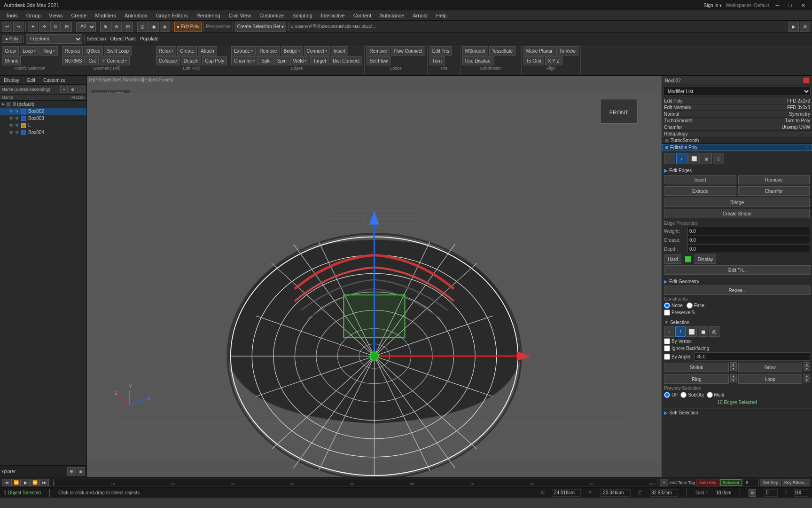 The width and height of the screenshot is (812, 508). I want to click on frame-input, so click(751, 483).